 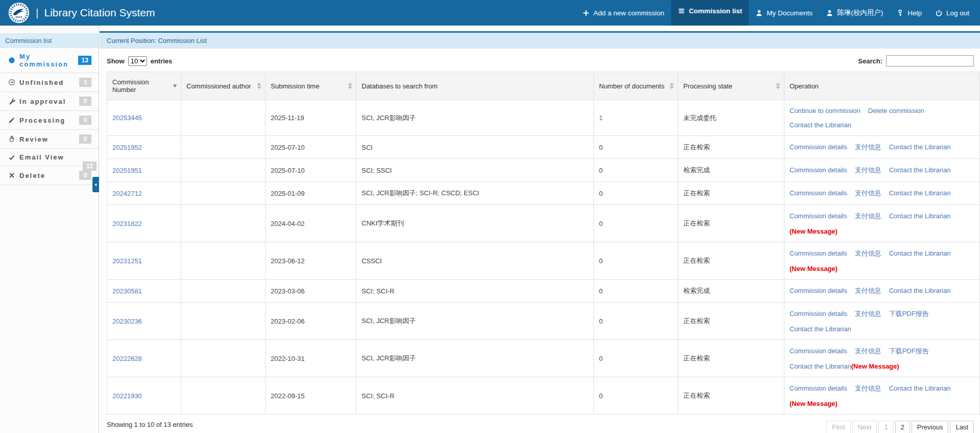 I want to click on col-header-processing-state: Processing state, so click(x=731, y=86).